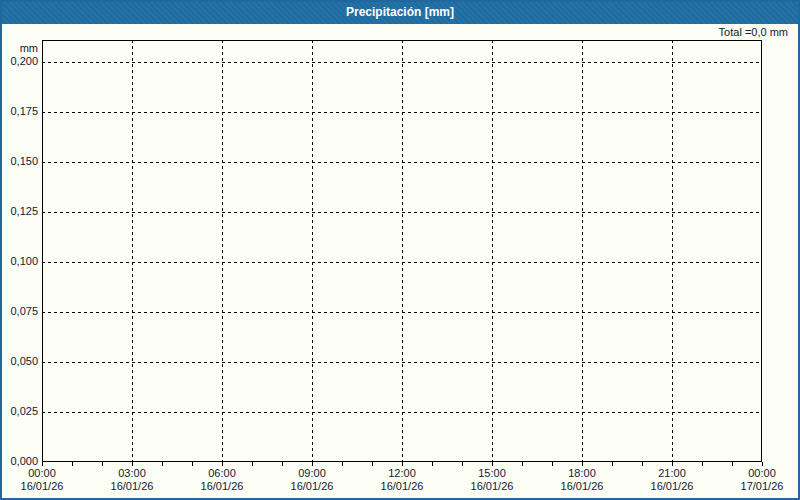  I want to click on y-tick-label: 0,150, so click(20, 162).